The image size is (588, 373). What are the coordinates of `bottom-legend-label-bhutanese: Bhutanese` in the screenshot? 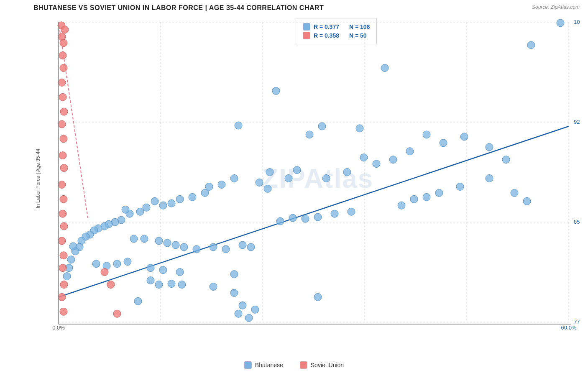 It's located at (269, 365).